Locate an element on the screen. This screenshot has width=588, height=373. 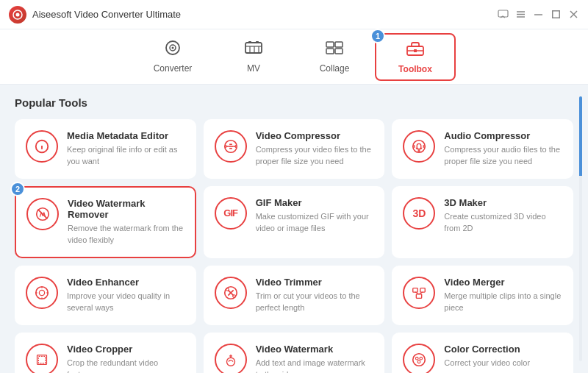
tab-converter: Converter is located at coordinates (173, 57).